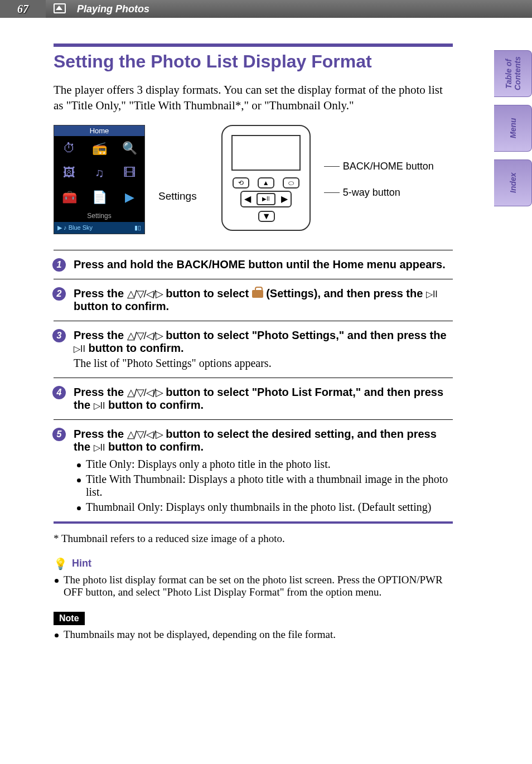 This screenshot has width=532, height=764. Describe the element at coordinates (69, 173) in the screenshot. I see `photo-grid-icon: 🖼` at that location.